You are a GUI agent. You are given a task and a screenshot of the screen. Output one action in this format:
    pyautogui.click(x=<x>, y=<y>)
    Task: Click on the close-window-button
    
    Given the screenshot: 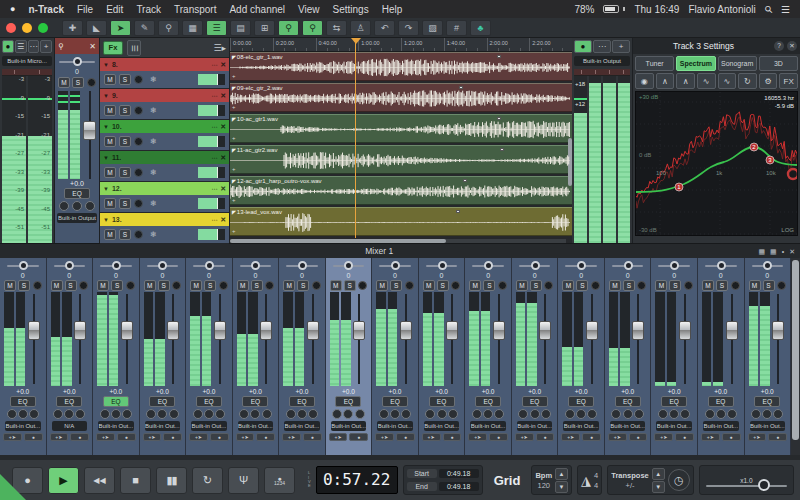 What is the action you would take?
    pyautogui.click(x=11, y=28)
    